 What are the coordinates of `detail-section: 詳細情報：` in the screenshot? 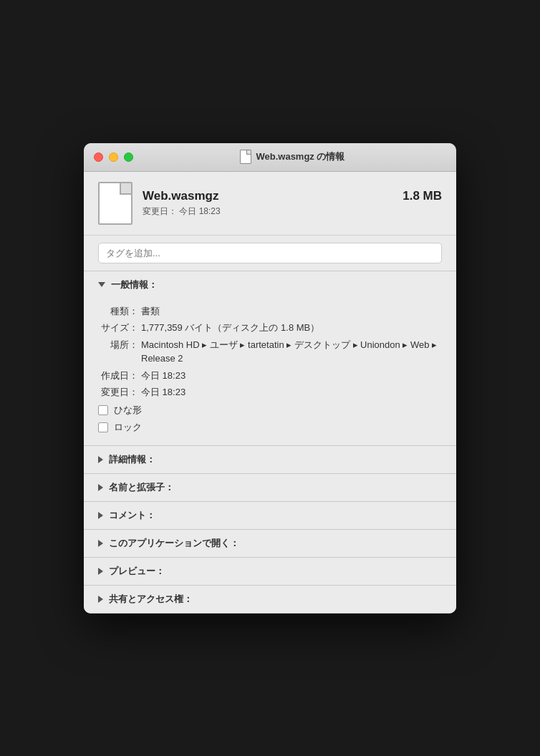 It's located at (270, 460).